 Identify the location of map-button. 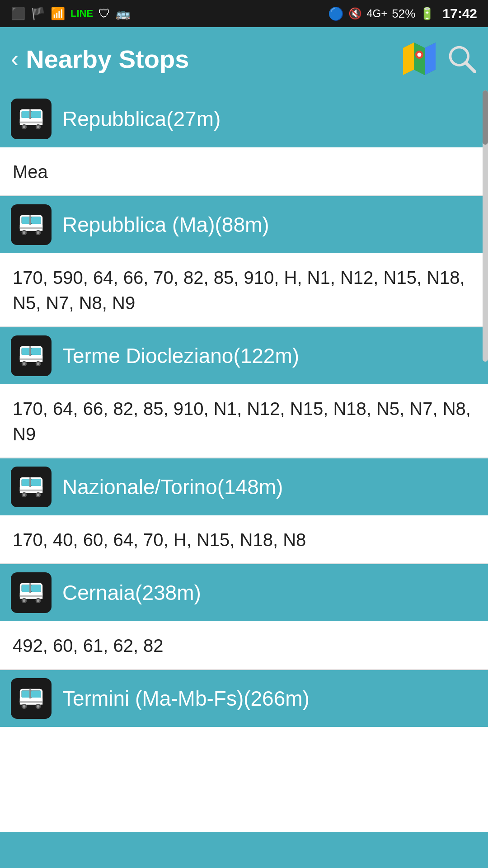
(419, 59).